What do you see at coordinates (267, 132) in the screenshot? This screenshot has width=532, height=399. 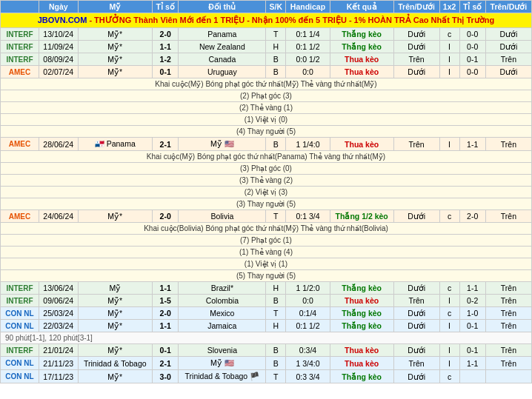 I see `detail-row: (4) Thay người (5)` at bounding box center [267, 132].